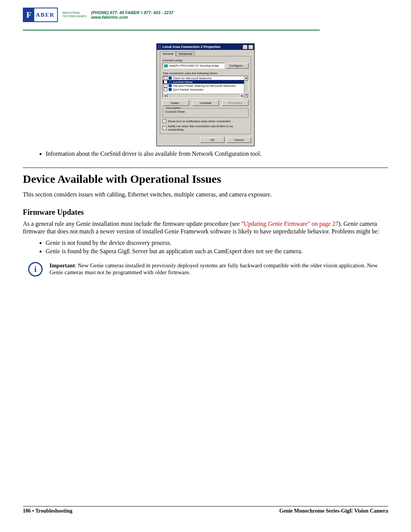  Describe the element at coordinates (206, 510) in the screenshot. I see `page-footer: 106 • Troubleshooting Genie Monochrome S…` at that location.